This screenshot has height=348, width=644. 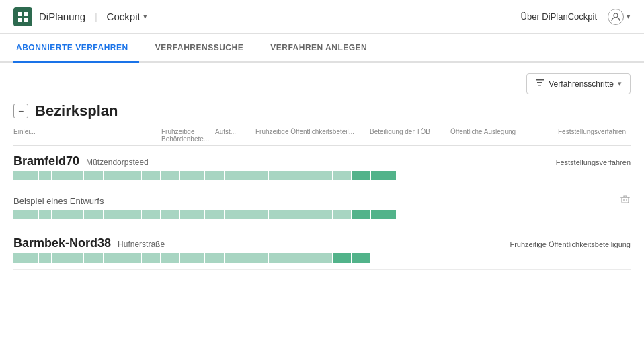 I want to click on col-header-3: Frühzeitige Öffentlichkeitsbeteil..., so click(x=313, y=135).